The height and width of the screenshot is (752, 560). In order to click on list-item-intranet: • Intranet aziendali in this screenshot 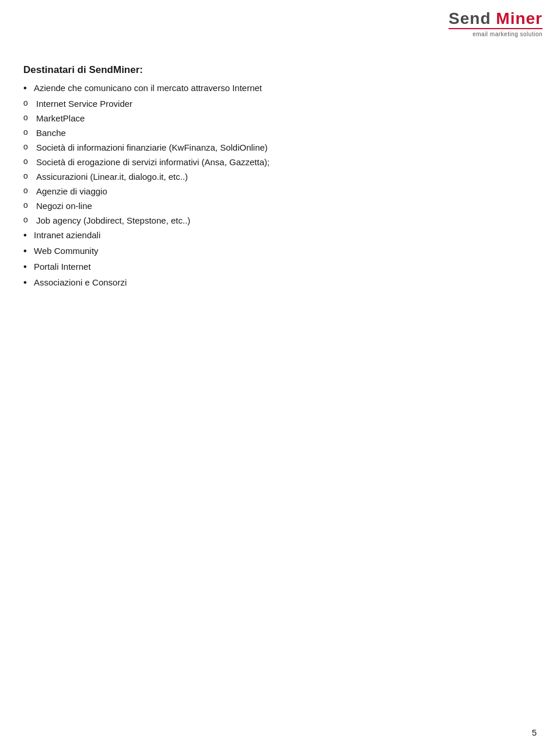, I will do `click(280, 235)`.